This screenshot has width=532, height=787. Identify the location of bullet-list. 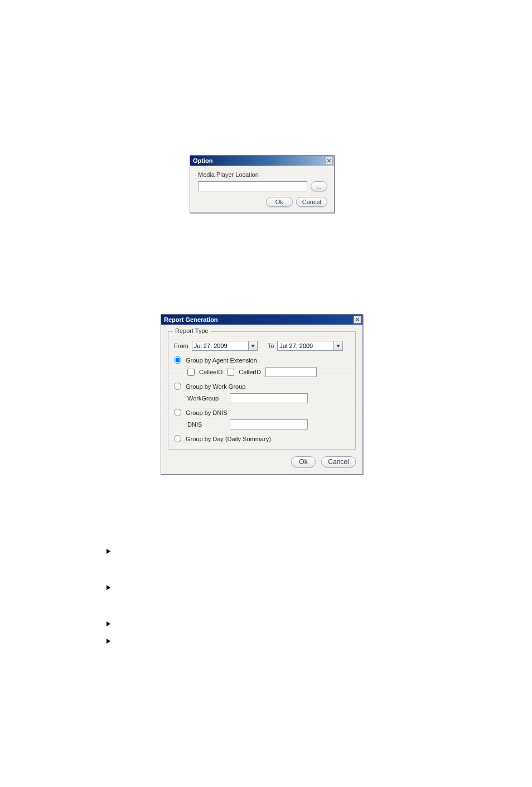
(108, 596).